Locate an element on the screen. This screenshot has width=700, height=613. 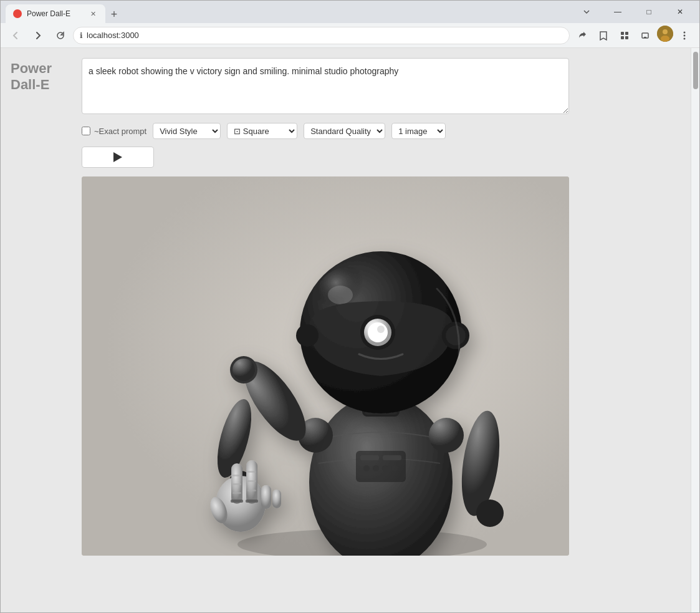
back-button is located at coordinates (16, 36).